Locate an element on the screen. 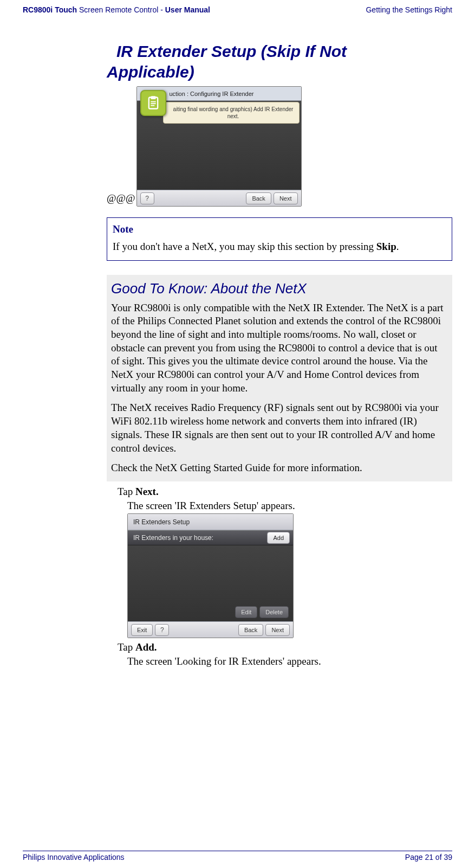  device2-mid-buttons: Edit Delete is located at coordinates (262, 612).